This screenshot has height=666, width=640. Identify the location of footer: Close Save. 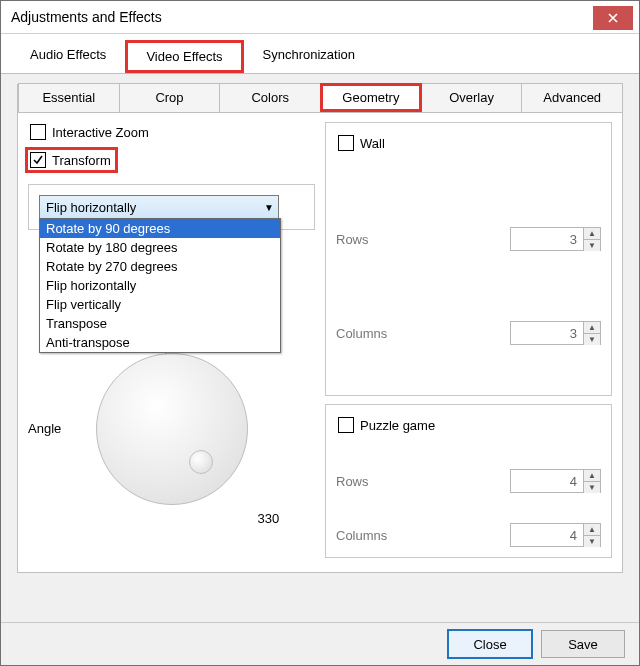
(320, 644).